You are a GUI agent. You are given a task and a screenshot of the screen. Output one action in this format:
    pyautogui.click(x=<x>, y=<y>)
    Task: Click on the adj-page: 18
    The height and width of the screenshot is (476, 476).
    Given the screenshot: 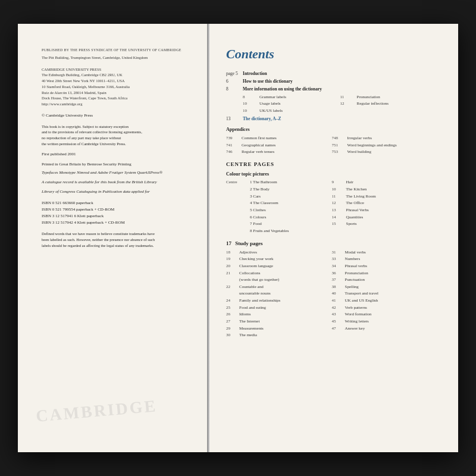 What is the action you would take?
    pyautogui.click(x=233, y=252)
    